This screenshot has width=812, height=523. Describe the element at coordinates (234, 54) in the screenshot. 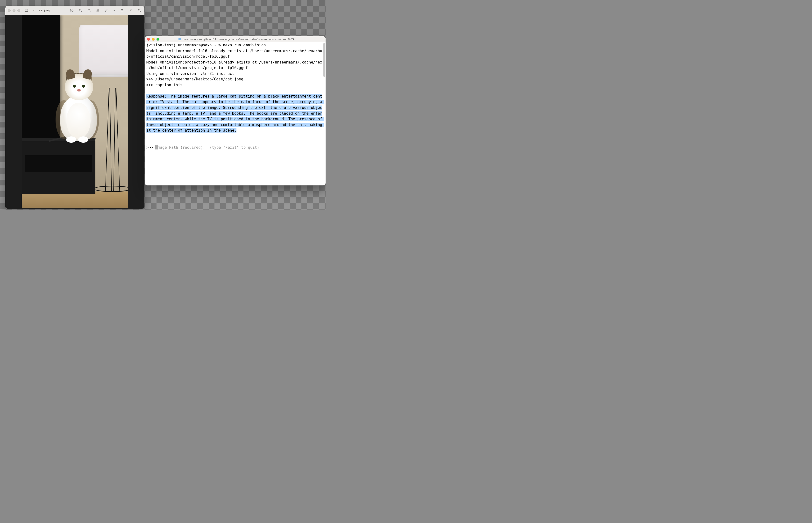

I see `term-line: Model omnivision:model-fp16 already exis…` at that location.